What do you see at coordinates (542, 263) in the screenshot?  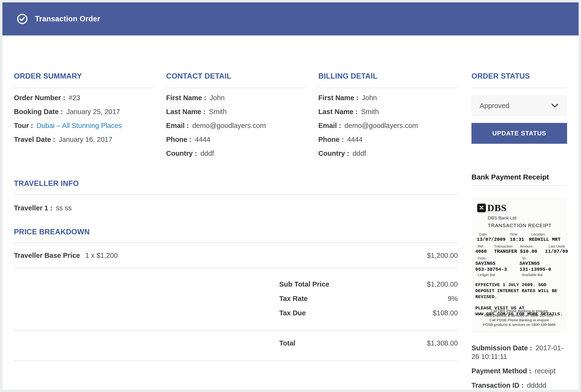 I see `receipt-to-account: SAVINGS` at bounding box center [542, 263].